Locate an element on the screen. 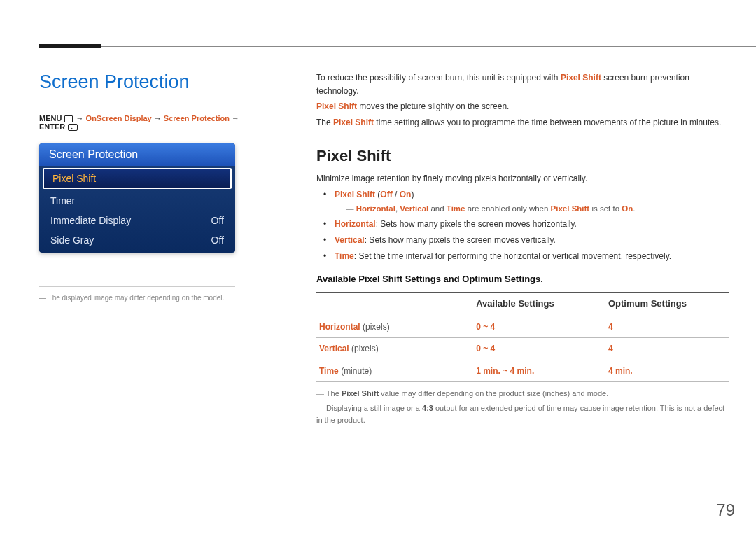 This screenshot has height=534, width=756. header-thick-rule is located at coordinates (70, 46).